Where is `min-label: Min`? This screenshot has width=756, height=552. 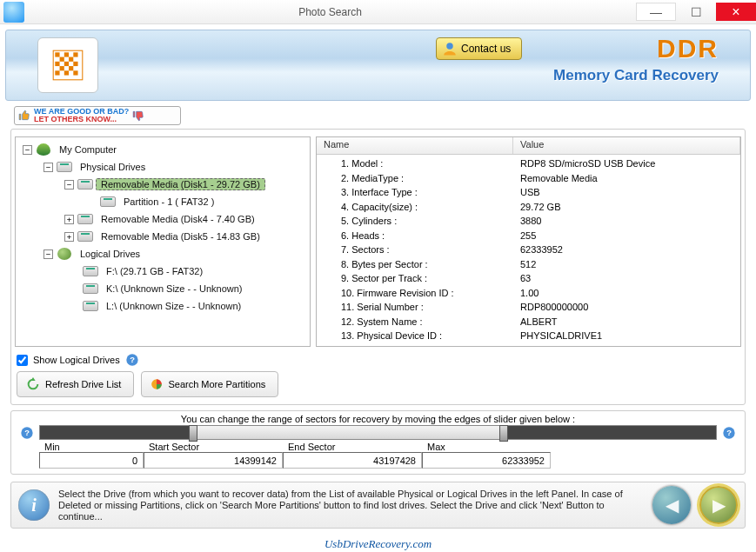
min-label: Min is located at coordinates (91, 447).